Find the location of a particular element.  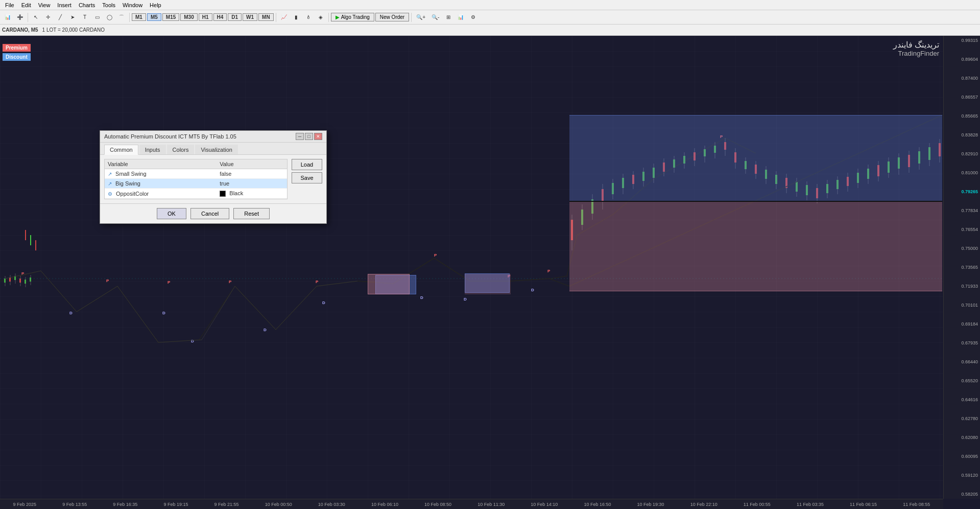

modal-dialog: Automatic Premium Discount ICT MT5 By TF… is located at coordinates (213, 177).